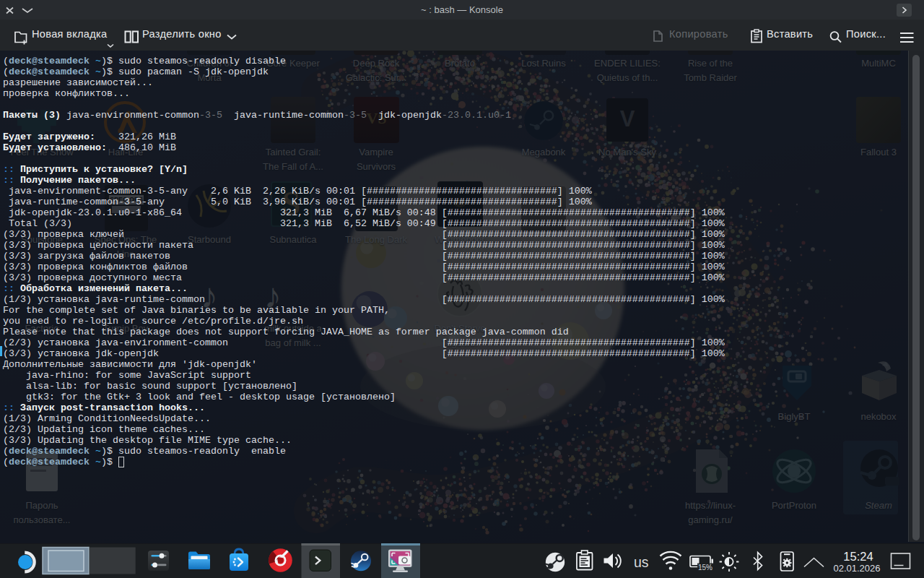  I want to click on svg-text: 15:24, so click(858, 556).